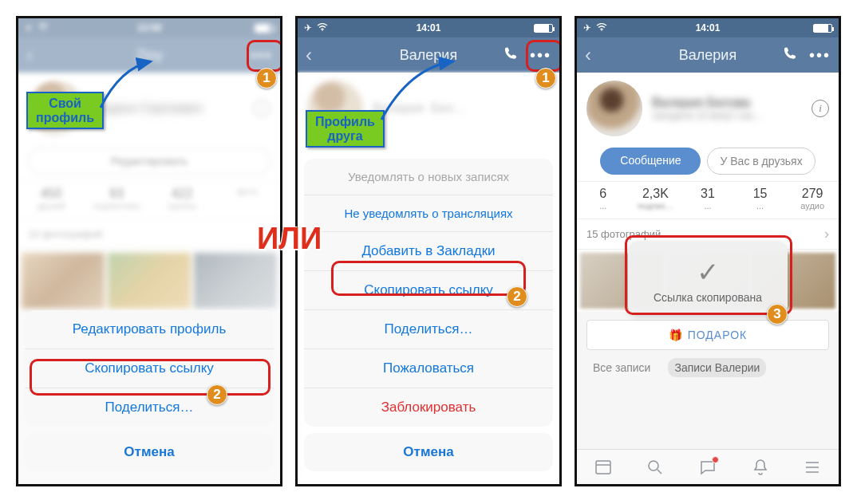 The width and height of the screenshot is (849, 504). I want to click on profile-actions: Сообщение У Вас в друзьях, so click(708, 161).